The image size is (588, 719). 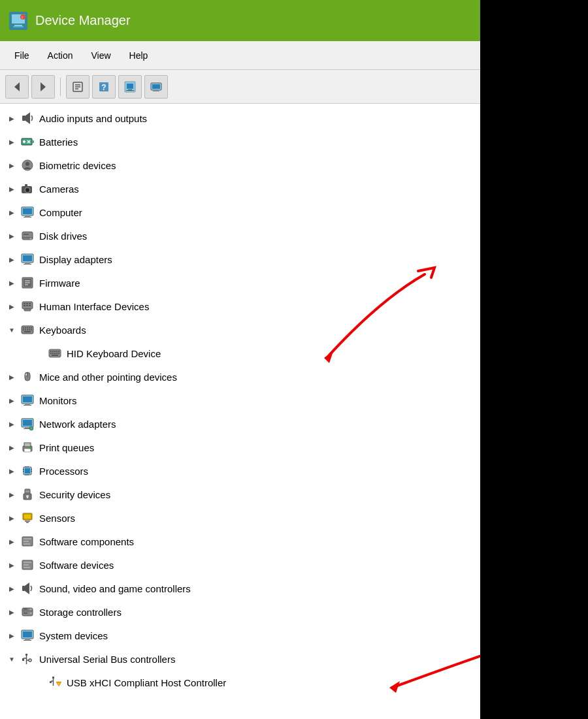 I want to click on expander-cameras, so click(x=12, y=189).